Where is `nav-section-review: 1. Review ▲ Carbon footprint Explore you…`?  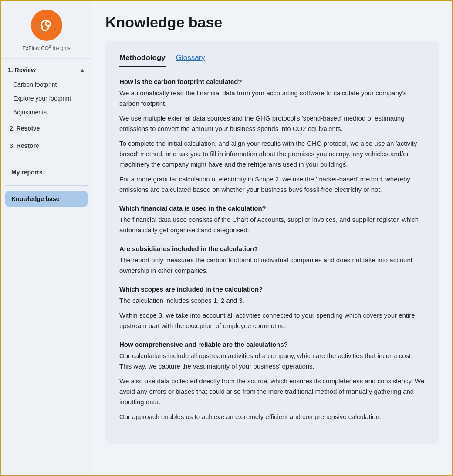 nav-section-review: 1. Review ▲ Carbon footprint Explore you… is located at coordinates (46, 89).